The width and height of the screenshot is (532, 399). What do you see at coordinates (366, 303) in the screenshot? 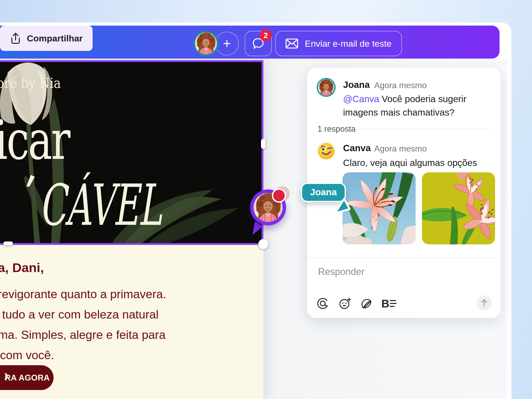
I see `sticker-button` at bounding box center [366, 303].